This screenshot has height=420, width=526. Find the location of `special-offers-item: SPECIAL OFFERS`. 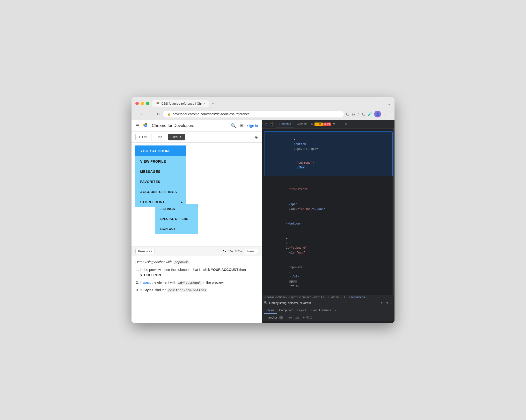

special-offers-item: SPECIAL OFFERS is located at coordinates (176, 219).